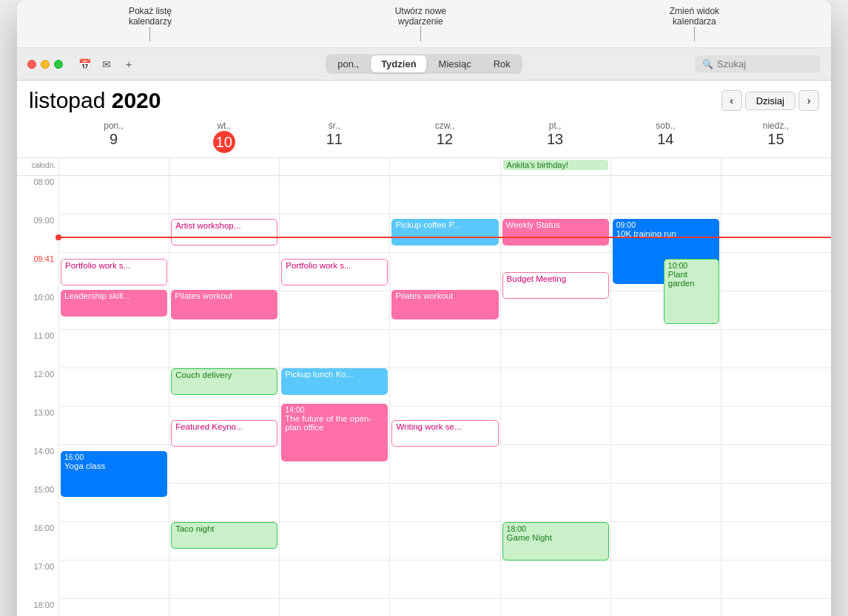  Describe the element at coordinates (107, 64) in the screenshot. I see `inbox-icon: ✉` at that location.